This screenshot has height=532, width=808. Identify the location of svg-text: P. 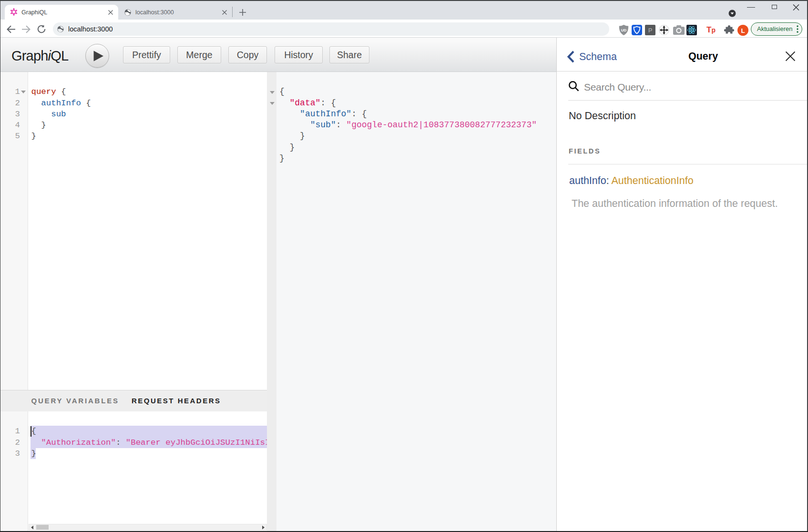
(650, 31).